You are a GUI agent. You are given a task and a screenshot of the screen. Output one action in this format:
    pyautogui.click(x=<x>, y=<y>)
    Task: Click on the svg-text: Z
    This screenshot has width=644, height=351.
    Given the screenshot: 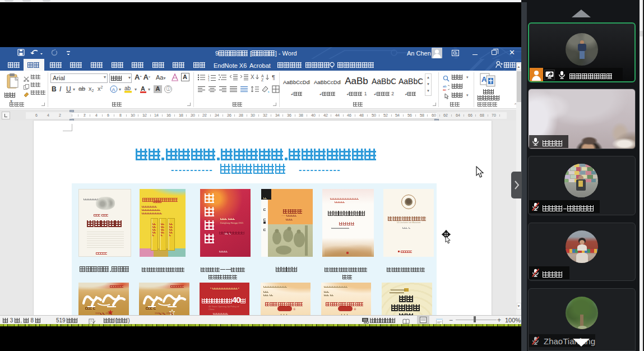 What is the action you would take?
    pyautogui.click(x=262, y=80)
    